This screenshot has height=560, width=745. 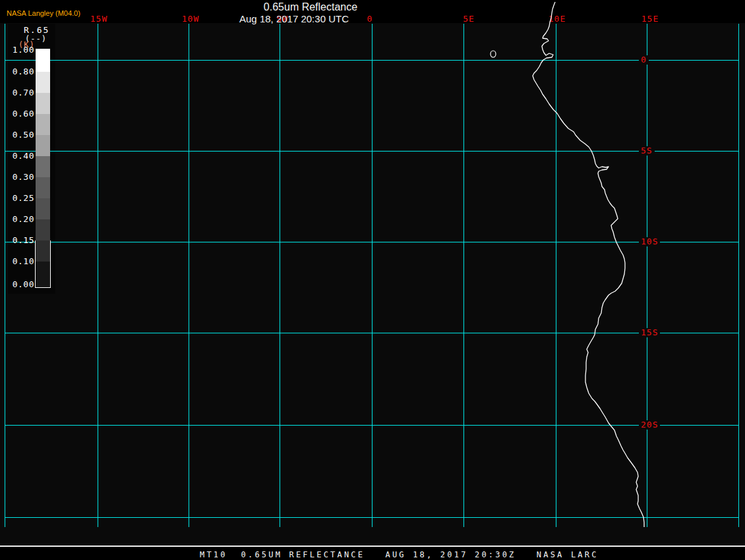 I want to click on timestamp-subtitle: Aug 18, 2017 20:30 UTC, so click(x=294, y=18).